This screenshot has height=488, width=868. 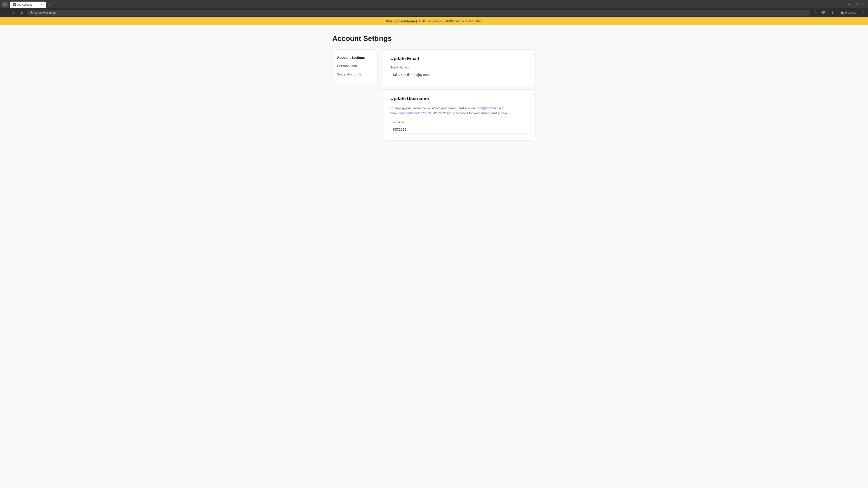 I want to click on tab-bar: ▾ ✓ Arc Account ✕ + – ❐ ✕, so click(x=434, y=4).